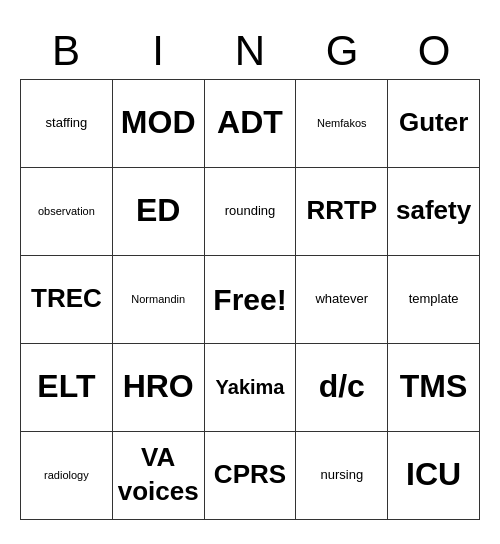  What do you see at coordinates (158, 299) in the screenshot?
I see `cell-text: Normandin` at bounding box center [158, 299].